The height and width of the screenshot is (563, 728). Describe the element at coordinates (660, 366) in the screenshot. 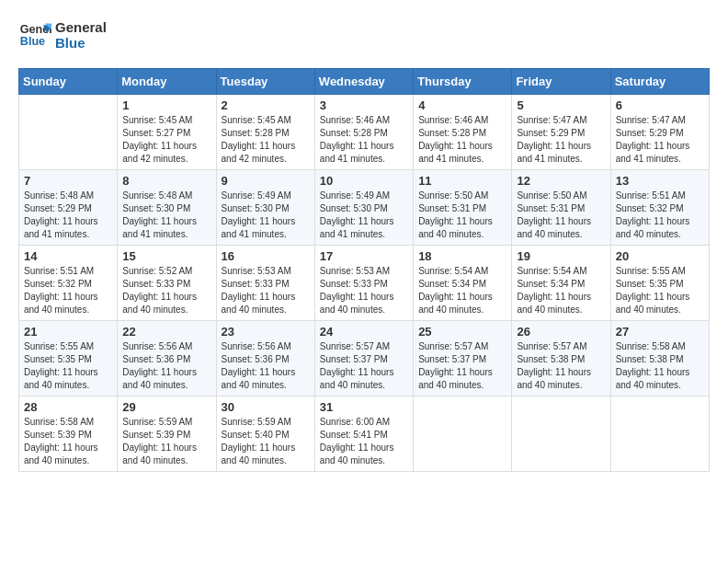

I see `day-info: Sunrise: 5:58 AM Sunset: 5:38 PM Dayligh…` at that location.